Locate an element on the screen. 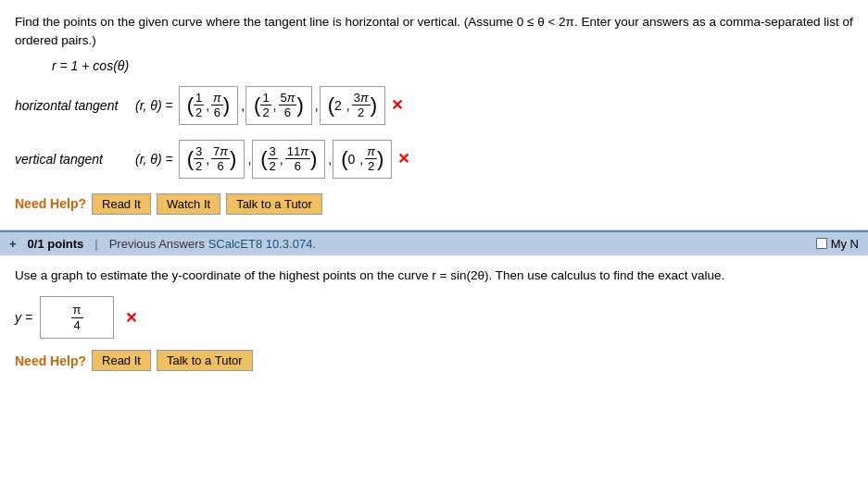 The image size is (868, 484). read-it-button-1: Read It is located at coordinates (121, 204).